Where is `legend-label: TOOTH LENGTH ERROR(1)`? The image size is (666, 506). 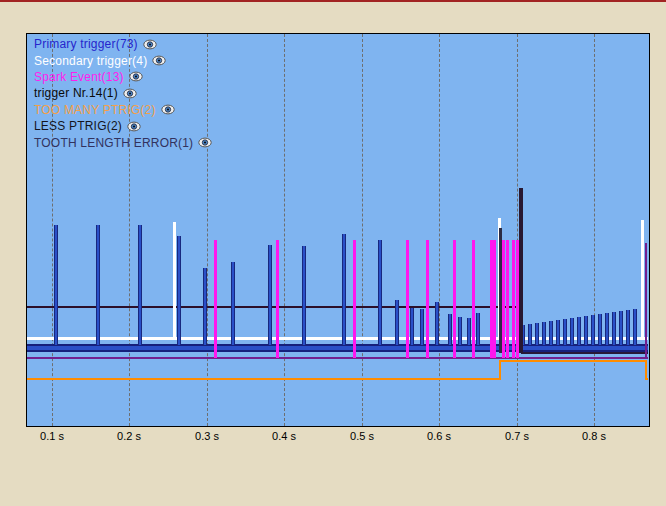
legend-label: TOOTH LENGTH ERROR(1) is located at coordinates (114, 143).